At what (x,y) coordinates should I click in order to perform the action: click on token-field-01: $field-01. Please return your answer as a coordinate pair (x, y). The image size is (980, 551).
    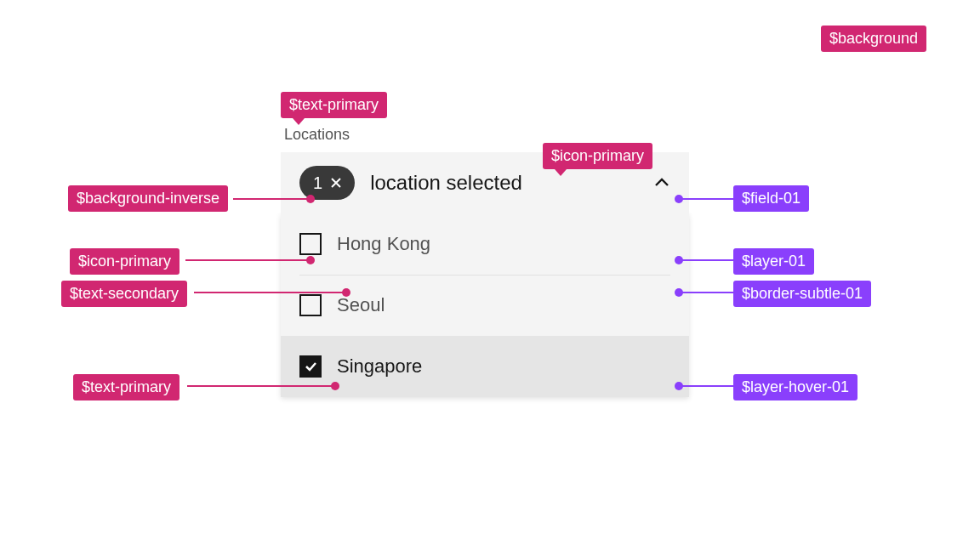
    Looking at the image, I should click on (771, 199).